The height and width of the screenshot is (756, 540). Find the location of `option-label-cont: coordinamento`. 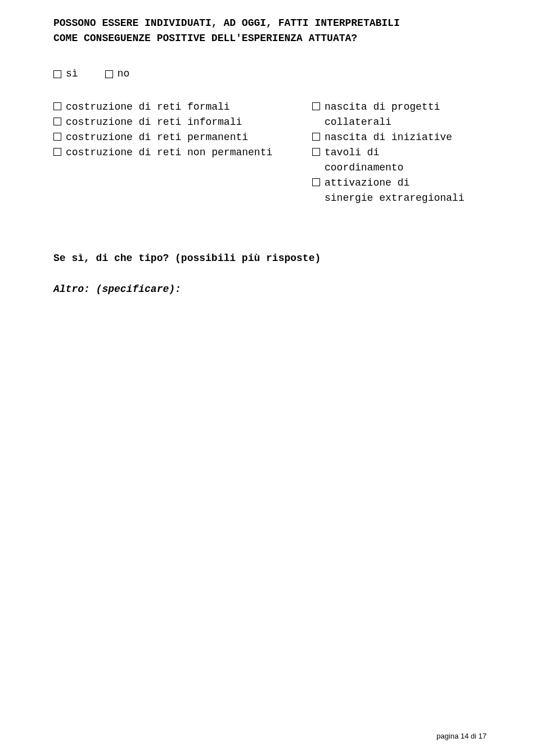

option-label-cont: coordinamento is located at coordinates (364, 168).